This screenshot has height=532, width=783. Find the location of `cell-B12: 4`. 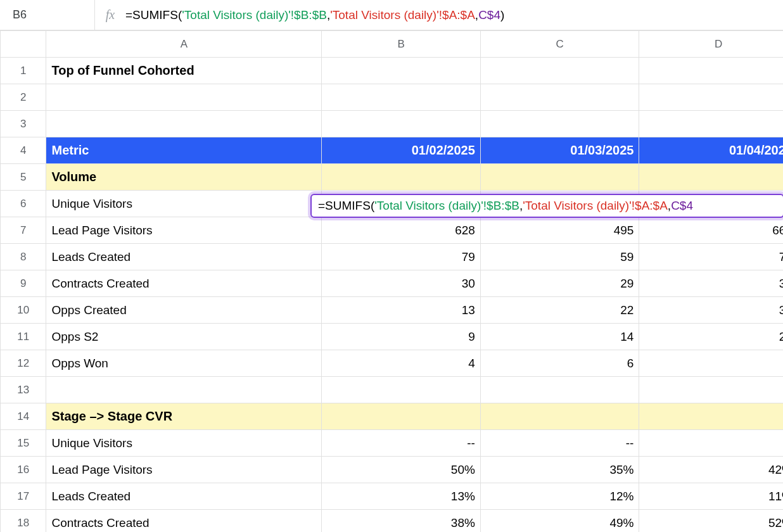

cell-B12: 4 is located at coordinates (402, 364).